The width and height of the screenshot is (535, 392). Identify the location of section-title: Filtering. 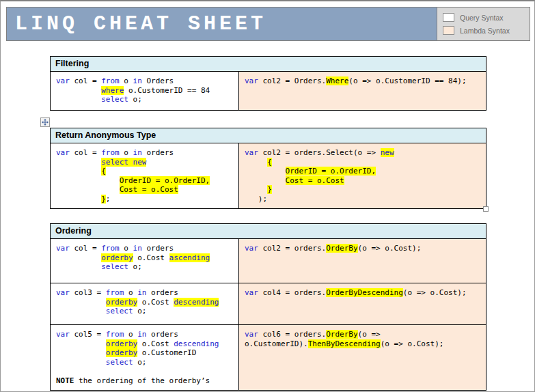
(268, 64).